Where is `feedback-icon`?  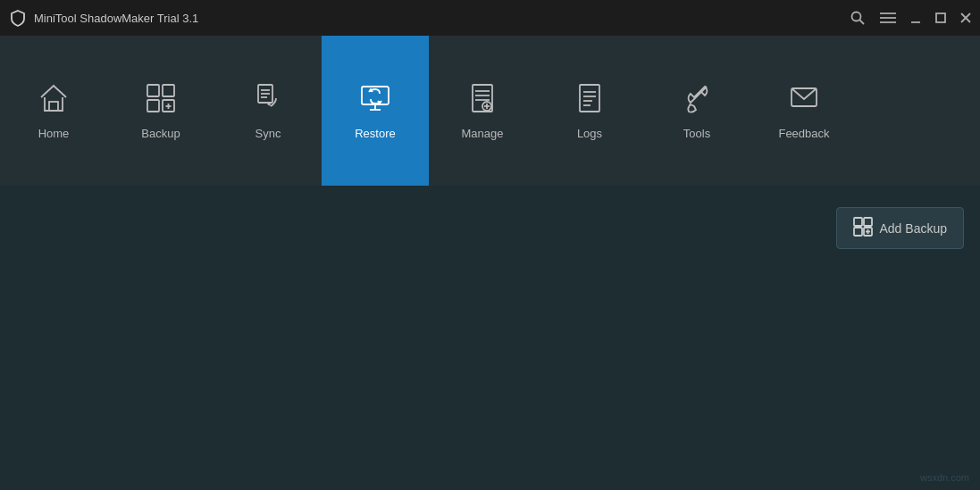
feedback-icon is located at coordinates (804, 100).